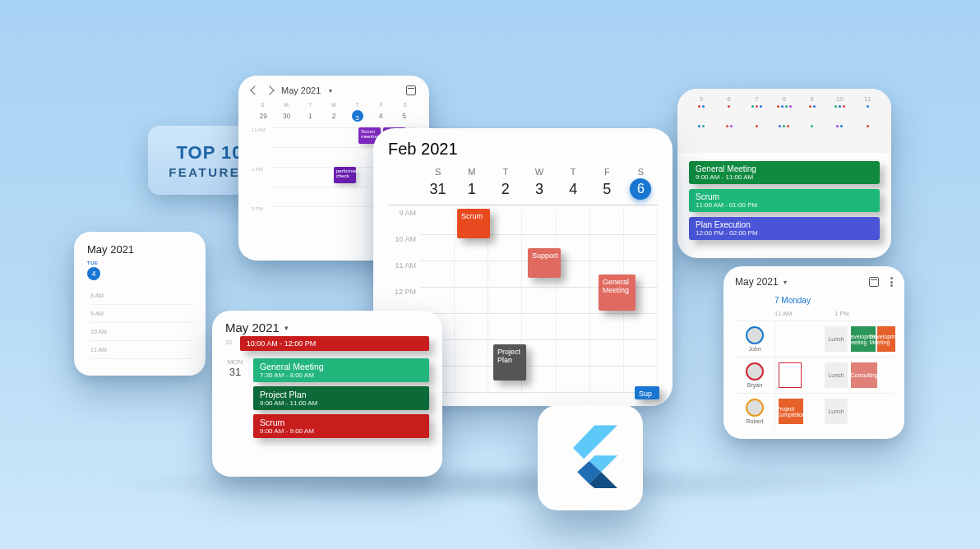 This screenshot has width=980, height=549. What do you see at coordinates (784, 201) in the screenshot?
I see `event-bar: Scrum11:00 AM - 01:00 PM` at bounding box center [784, 201].